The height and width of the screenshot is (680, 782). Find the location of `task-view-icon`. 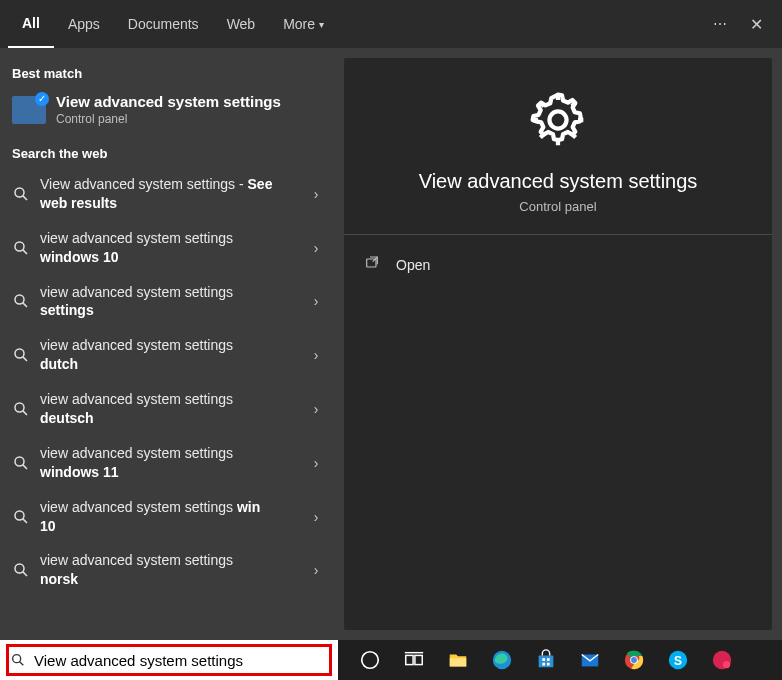

task-view-icon is located at coordinates (414, 660).